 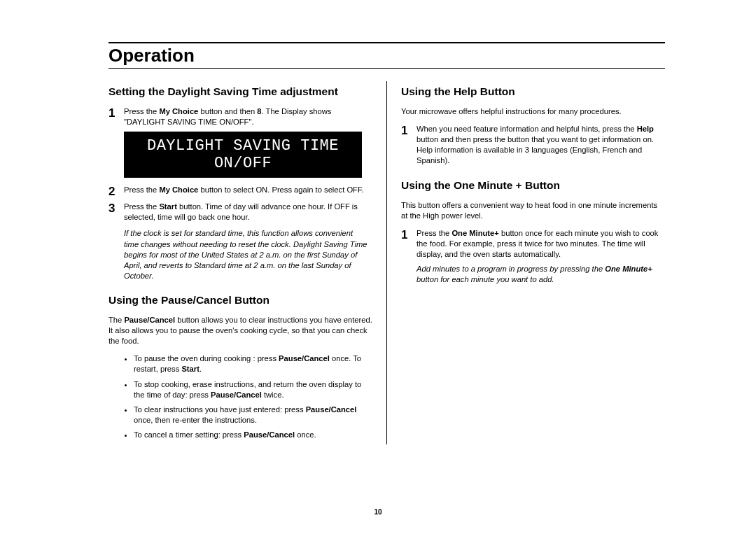 What do you see at coordinates (253, 435) in the screenshot?
I see `list-item: To cancel a timer setting: press Pause/C…` at bounding box center [253, 435].